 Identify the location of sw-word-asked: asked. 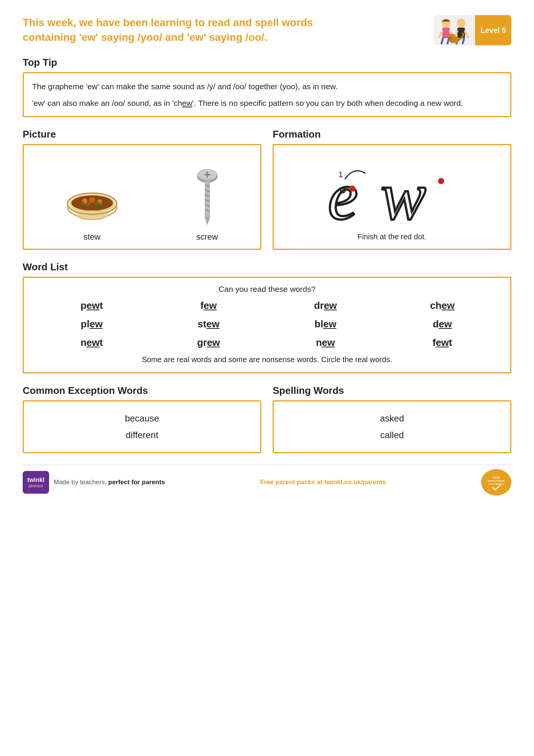
(392, 418).